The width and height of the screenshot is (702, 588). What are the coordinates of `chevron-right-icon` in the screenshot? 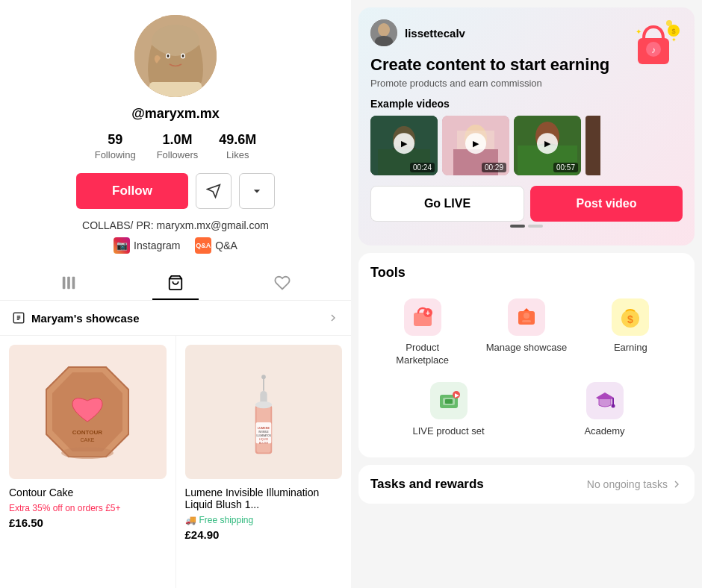 It's located at (333, 318).